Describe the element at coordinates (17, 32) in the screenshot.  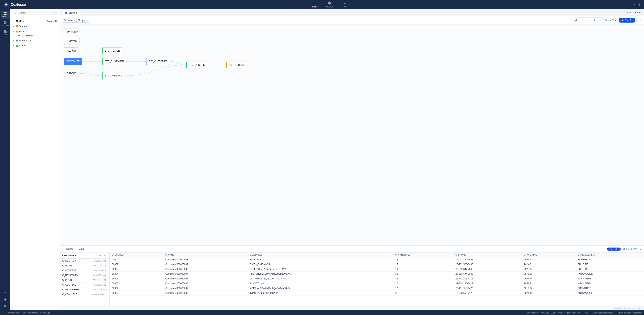
I see `fact-color-dot` at that location.